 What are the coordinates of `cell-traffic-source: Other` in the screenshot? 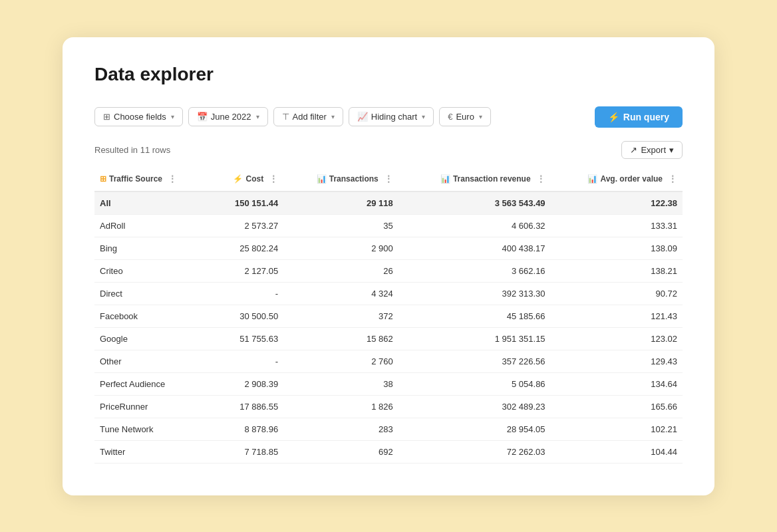 It's located at (152, 361).